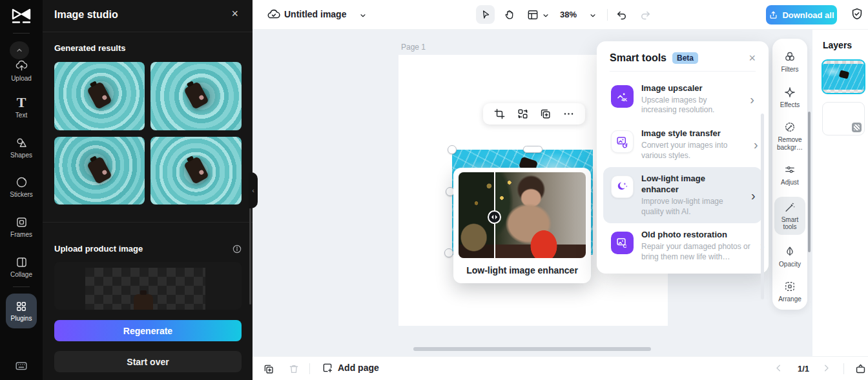  Describe the element at coordinates (790, 292) in the screenshot. I see `toolbar-item-arrange: Arrange` at that location.